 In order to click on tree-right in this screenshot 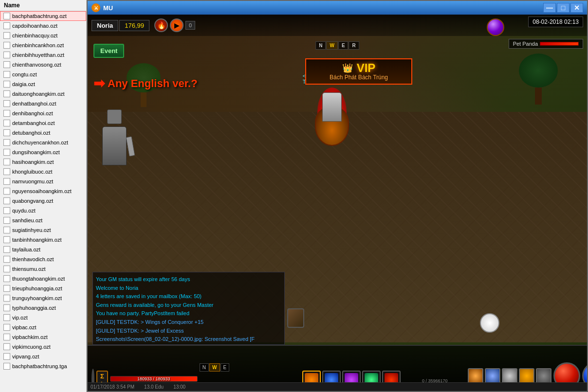, I will do `click(538, 79)`.